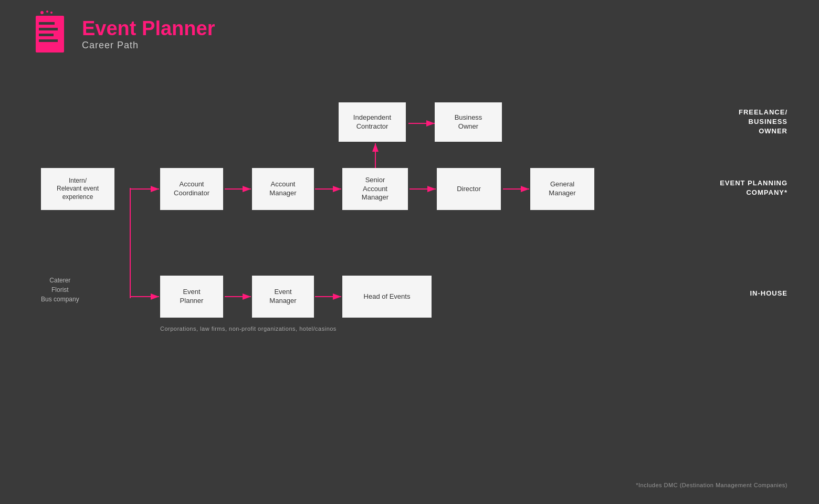 This screenshot has height=504, width=819. What do you see at coordinates (248, 329) in the screenshot?
I see `note-text: Corporations, law firms, non-profit orga…` at bounding box center [248, 329].